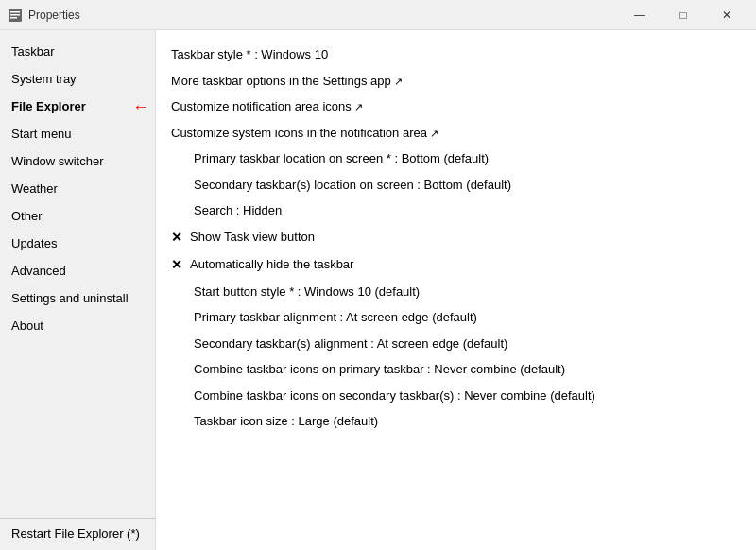 Image resolution: width=756 pixels, height=550 pixels. I want to click on minimize-button: —, so click(640, 15).